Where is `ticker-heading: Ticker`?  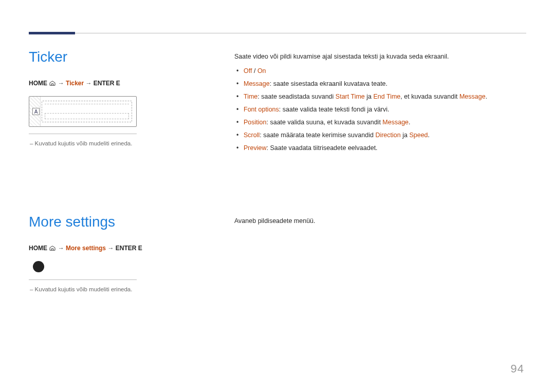
ticker-heading: Ticker is located at coordinates (116, 57).